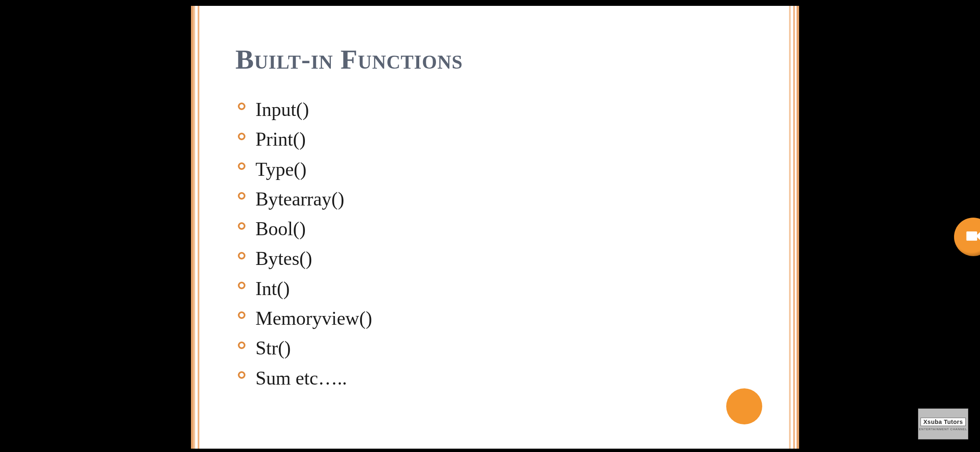 This screenshot has height=452, width=980. Describe the element at coordinates (495, 229) in the screenshot. I see `list-item: Bool()` at that location.